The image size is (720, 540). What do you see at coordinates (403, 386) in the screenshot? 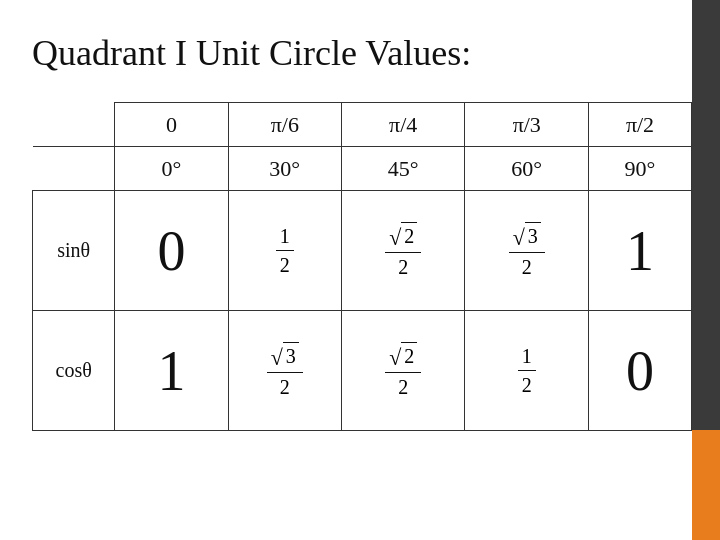
I see `cos-pi4-denom: 2` at bounding box center [403, 386].